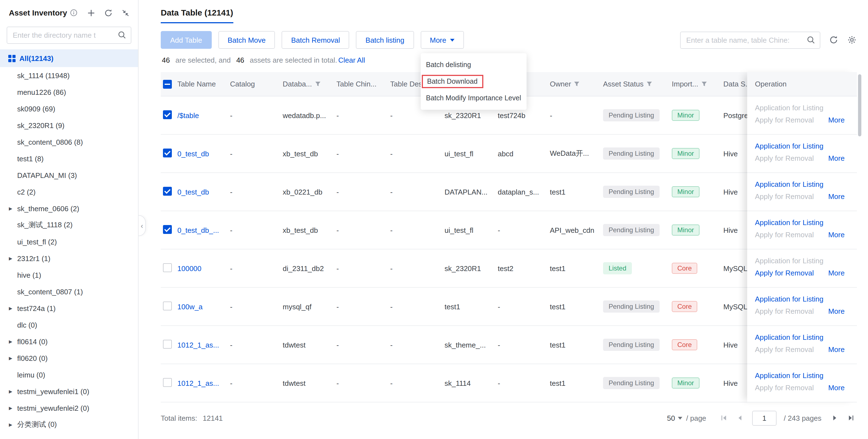 The height and width of the screenshot is (439, 868). What do you see at coordinates (69, 258) in the screenshot?
I see `sidebar-directory-item: 2312r1 (1)` at bounding box center [69, 258].